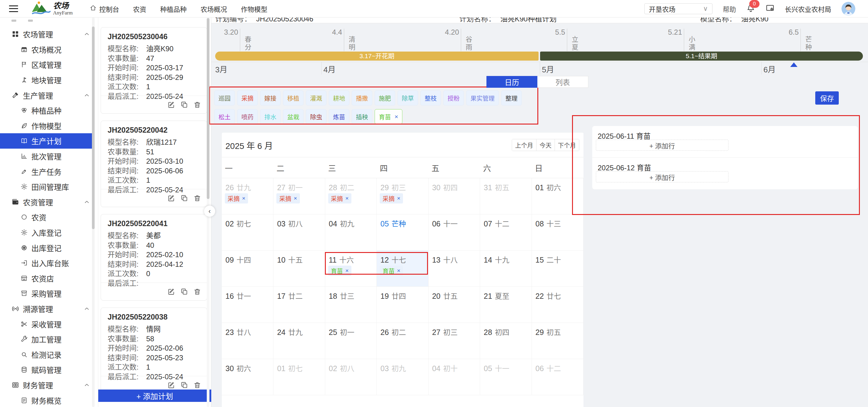 Image resolution: width=868 pixels, height=407 pixels. What do you see at coordinates (299, 269) in the screenshot?
I see `calendar-day-10: 10十五` at bounding box center [299, 269].